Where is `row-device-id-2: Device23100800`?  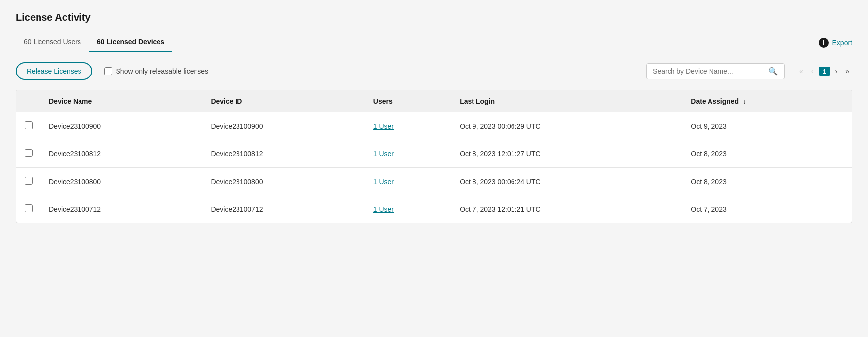
row-device-id-2: Device23100800 is located at coordinates (284, 182).